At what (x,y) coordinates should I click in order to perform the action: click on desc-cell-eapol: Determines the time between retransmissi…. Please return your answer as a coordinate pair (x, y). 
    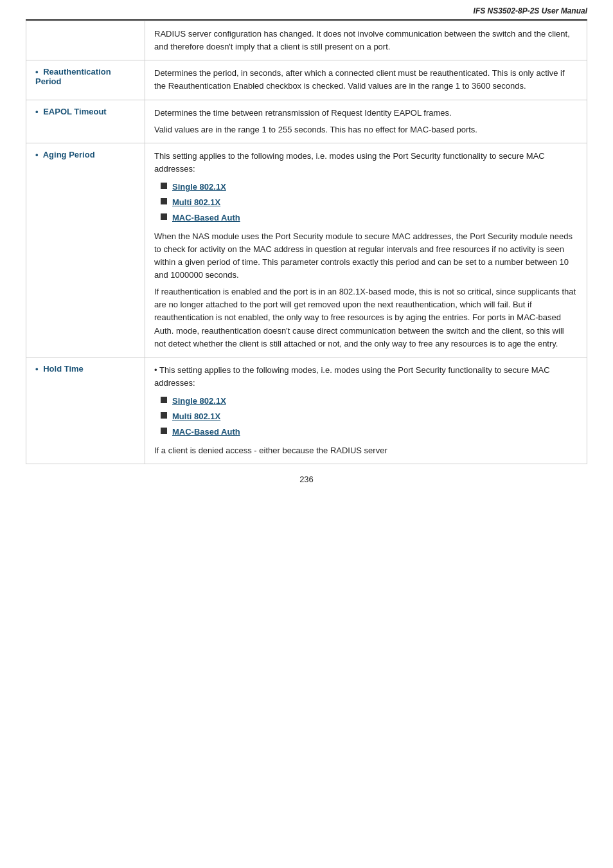
    Looking at the image, I should click on (366, 121).